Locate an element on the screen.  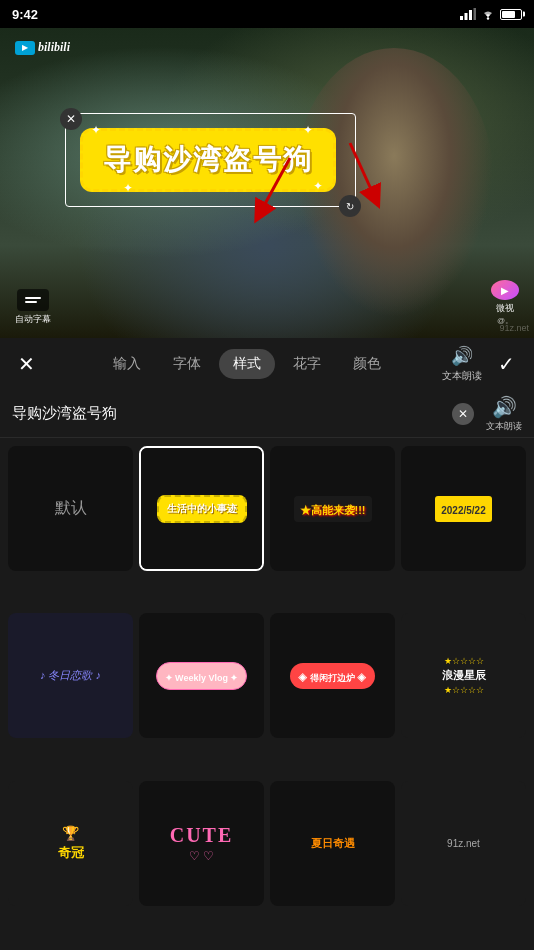
status-bar: 9:42 is located at coordinates (267, 14).